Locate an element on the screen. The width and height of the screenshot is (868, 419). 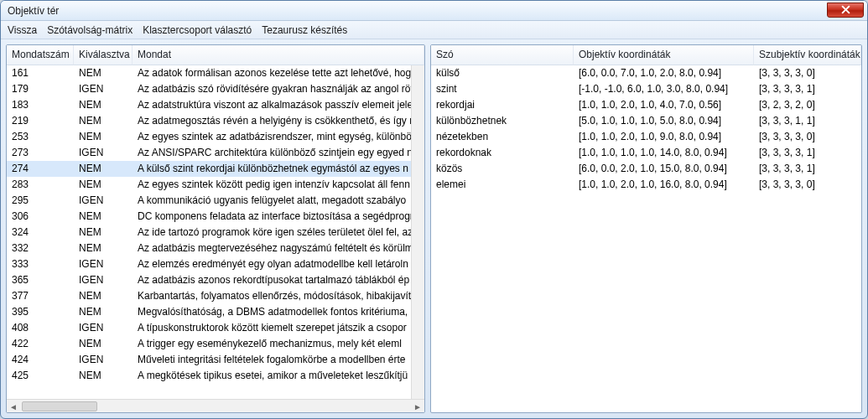
scroll-left-icon: ◄ is located at coordinates (13, 406).